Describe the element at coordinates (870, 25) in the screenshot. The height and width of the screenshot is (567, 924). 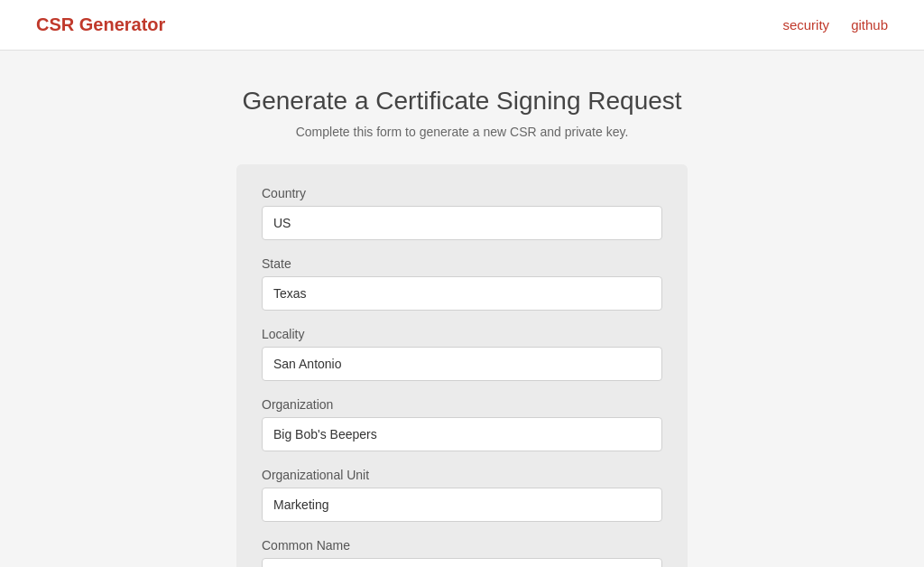
I see `nav-github-link: github` at that location.